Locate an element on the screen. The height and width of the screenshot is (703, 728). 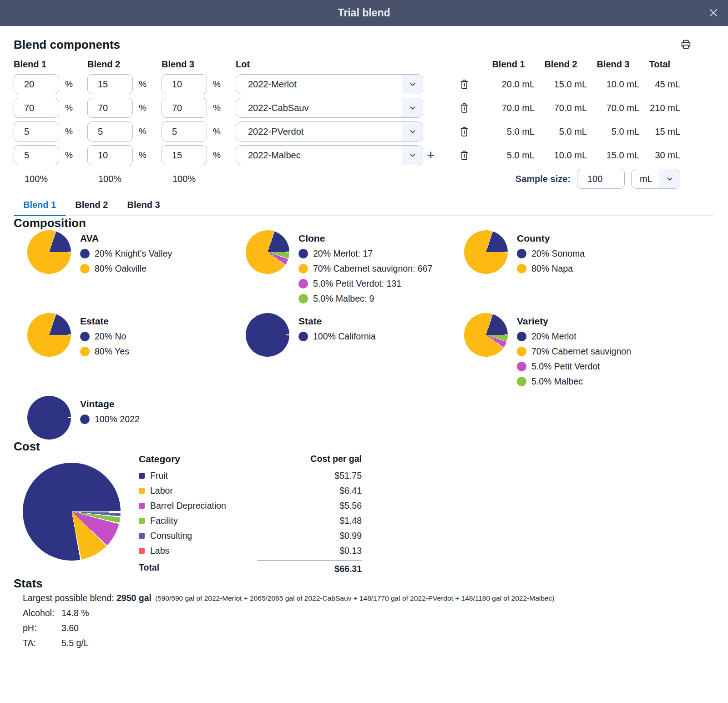
lot-select: 2022-PVerdot is located at coordinates (329, 131).